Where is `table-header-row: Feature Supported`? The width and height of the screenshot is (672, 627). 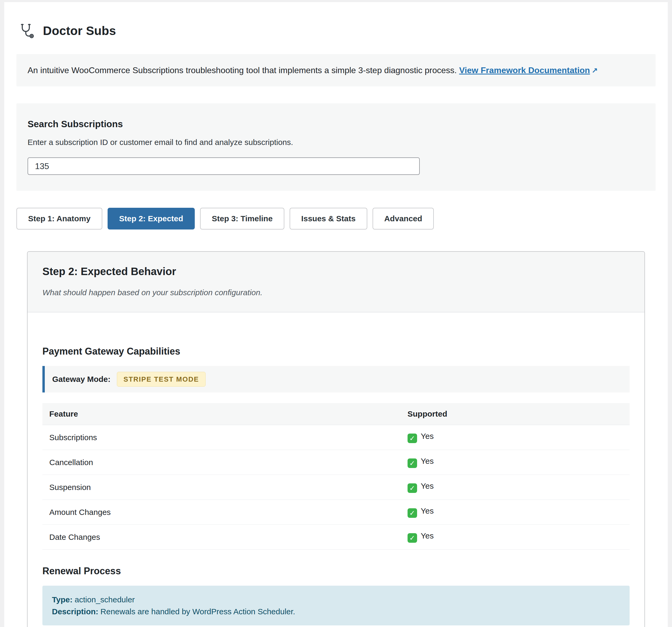 table-header-row: Feature Supported is located at coordinates (336, 414).